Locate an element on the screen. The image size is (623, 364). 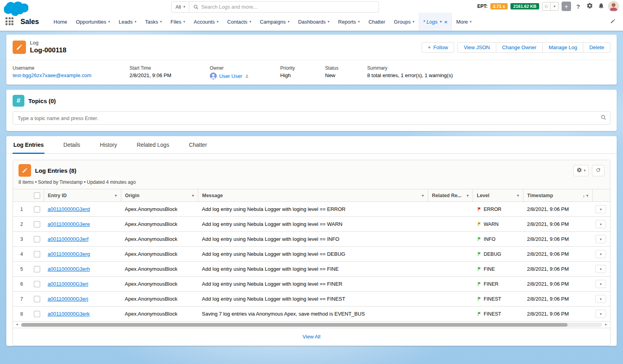
manage-log-button: Manage Log is located at coordinates (563, 47).